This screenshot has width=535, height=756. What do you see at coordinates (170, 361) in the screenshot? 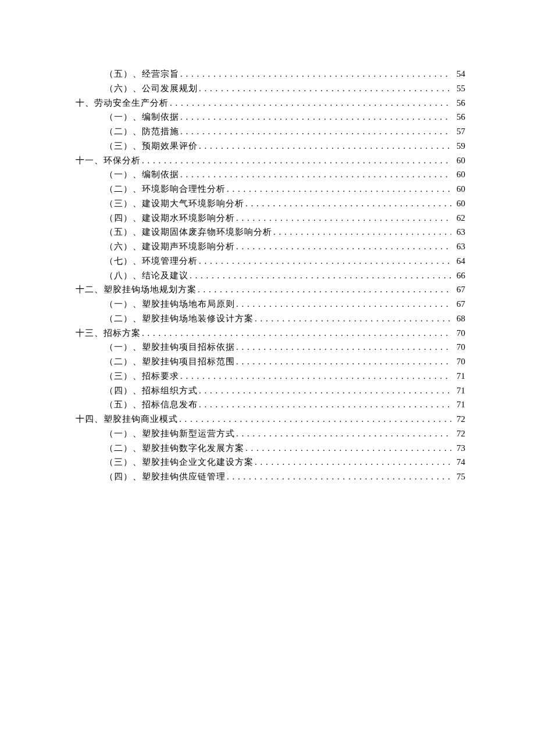
I see `toc-label: （二）、塑胶挂钩项目招标范围` at bounding box center [170, 361].